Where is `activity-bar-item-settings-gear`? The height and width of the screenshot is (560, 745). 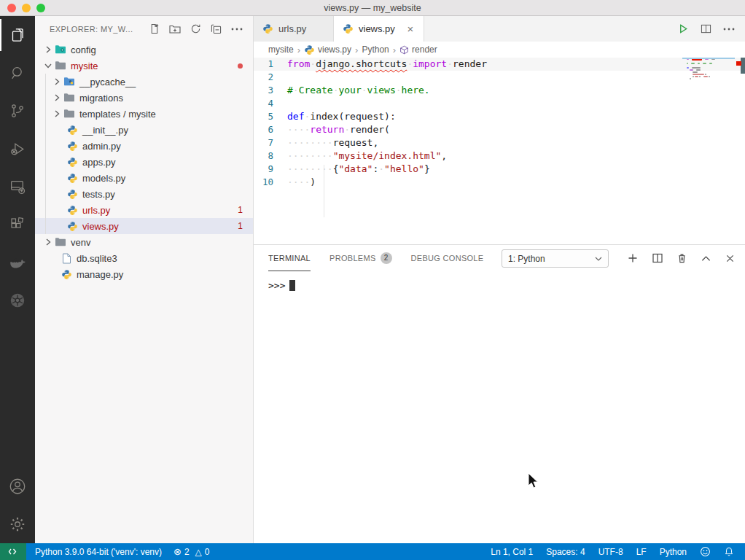 activity-bar-item-settings-gear is located at coordinates (17, 524).